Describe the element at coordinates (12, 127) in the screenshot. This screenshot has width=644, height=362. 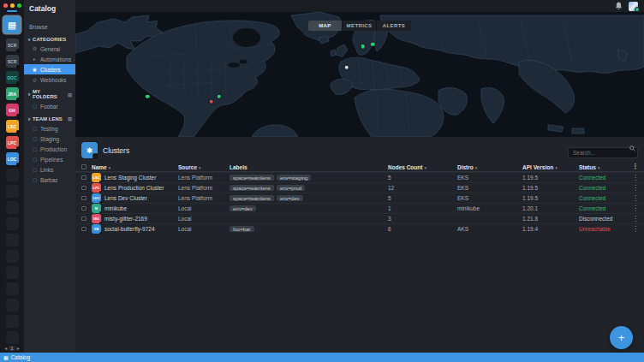
I see `hotbar-item: LSC` at that location.